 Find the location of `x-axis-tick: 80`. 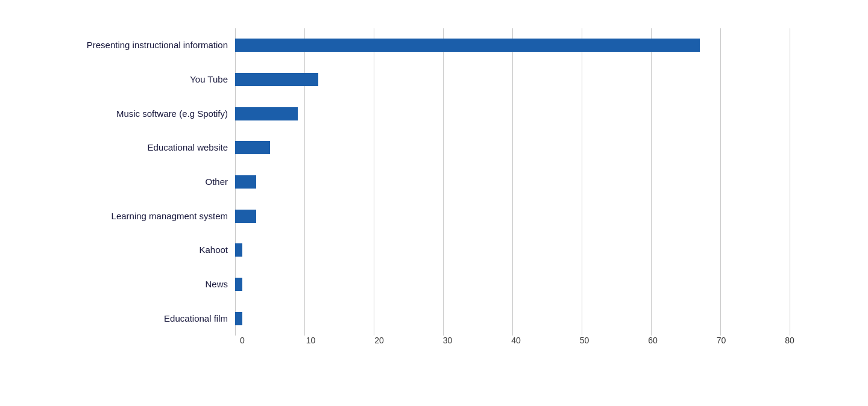

x-axis-tick: 80 is located at coordinates (790, 340).